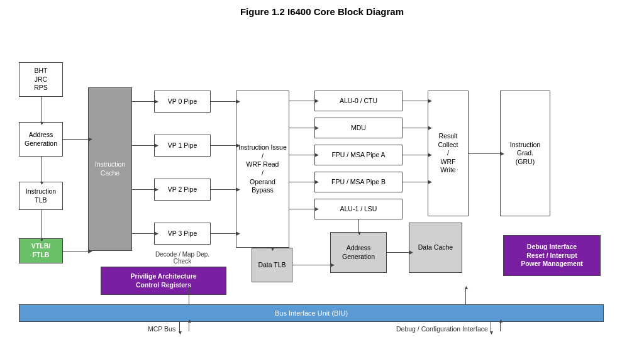  I want to click on addr-gen-right-block: Address Generation, so click(358, 253).